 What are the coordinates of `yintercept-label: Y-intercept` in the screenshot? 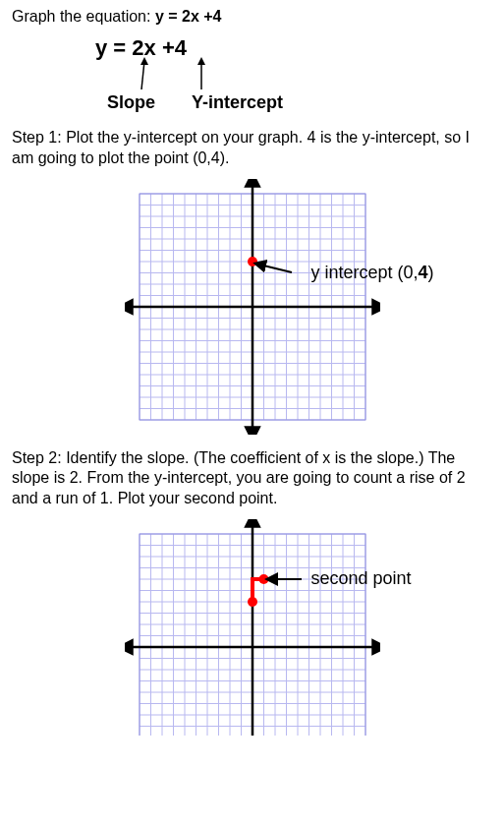 It's located at (238, 102).